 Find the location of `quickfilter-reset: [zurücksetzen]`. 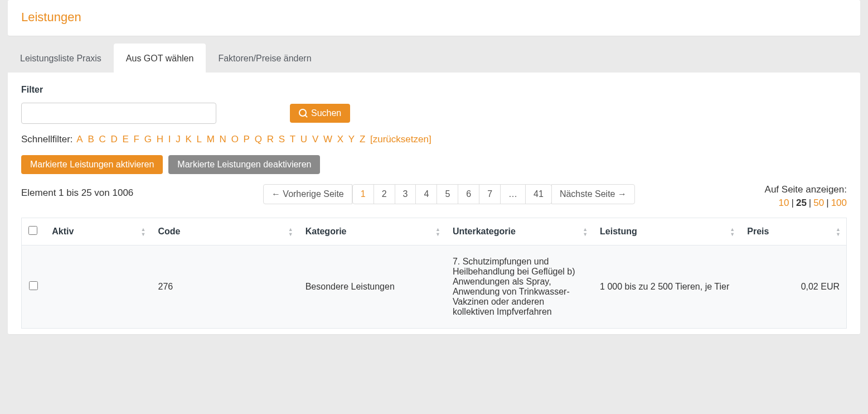

quickfilter-reset: [zurücksetzen] is located at coordinates (401, 139).